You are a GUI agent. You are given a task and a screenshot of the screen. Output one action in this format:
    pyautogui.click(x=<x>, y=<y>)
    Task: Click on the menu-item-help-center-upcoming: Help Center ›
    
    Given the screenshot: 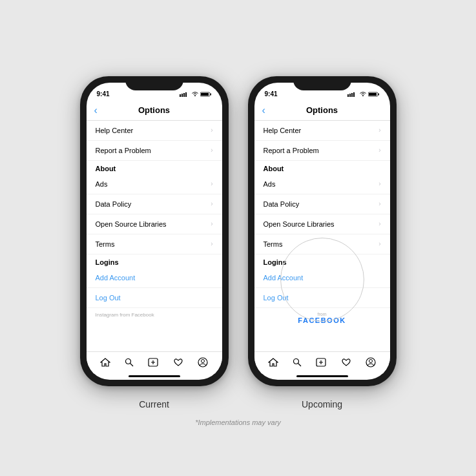 What is the action you would take?
    pyautogui.click(x=322, y=130)
    